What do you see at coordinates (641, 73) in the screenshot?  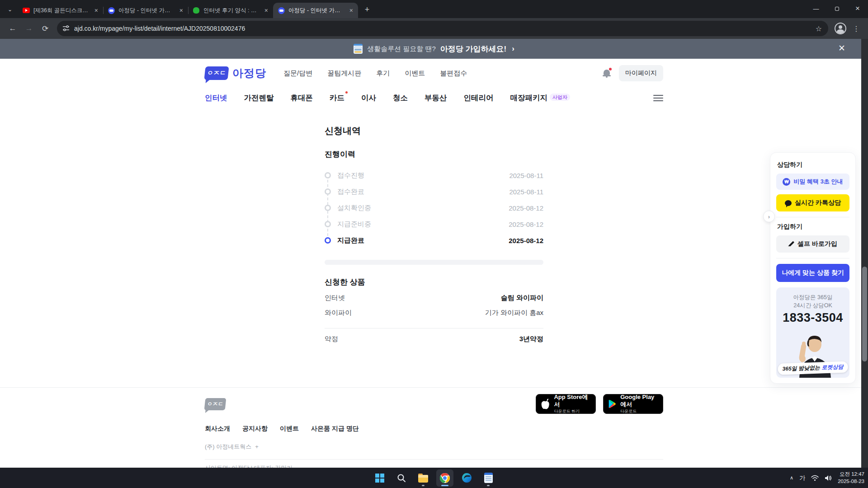 I see `mypage-button: 마이페이지` at bounding box center [641, 73].